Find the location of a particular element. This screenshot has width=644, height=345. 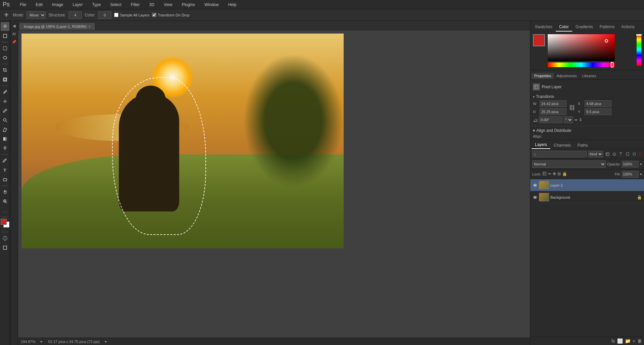

lock-artboard-btn: ⊞ is located at coordinates (559, 174).